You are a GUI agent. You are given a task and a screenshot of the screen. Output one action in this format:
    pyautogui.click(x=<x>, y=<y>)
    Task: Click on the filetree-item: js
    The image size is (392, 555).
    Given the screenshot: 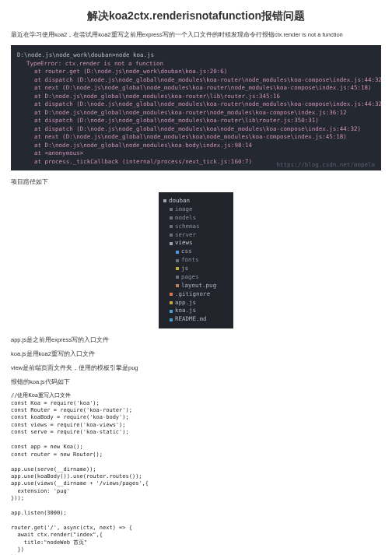 What is the action you would take?
    pyautogui.click(x=192, y=269)
    